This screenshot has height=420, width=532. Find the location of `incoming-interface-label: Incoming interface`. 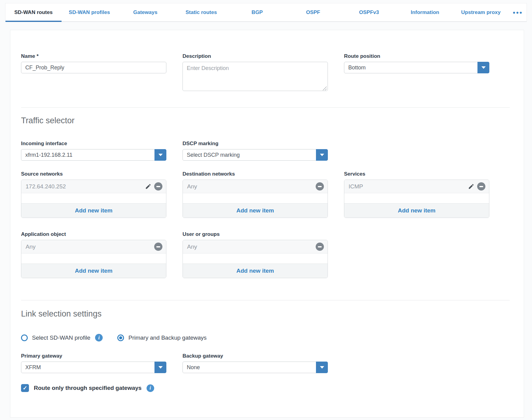

incoming-interface-label: Incoming interface is located at coordinates (94, 144).